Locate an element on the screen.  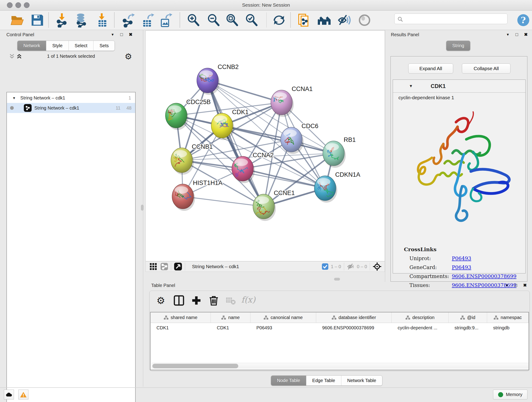
left-splitter-handle is located at coordinates (142, 208).